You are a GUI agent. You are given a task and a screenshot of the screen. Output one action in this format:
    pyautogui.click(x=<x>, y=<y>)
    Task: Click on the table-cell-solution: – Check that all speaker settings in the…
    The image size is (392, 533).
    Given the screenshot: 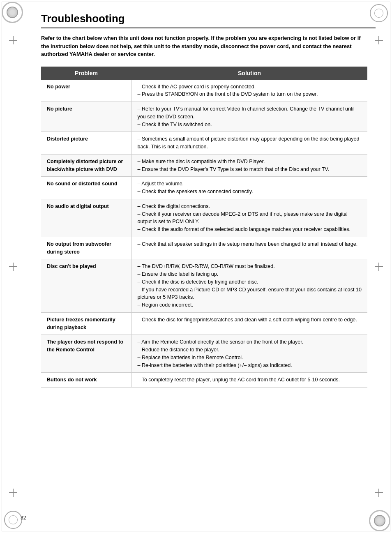 What is the action you would take?
    pyautogui.click(x=249, y=248)
    